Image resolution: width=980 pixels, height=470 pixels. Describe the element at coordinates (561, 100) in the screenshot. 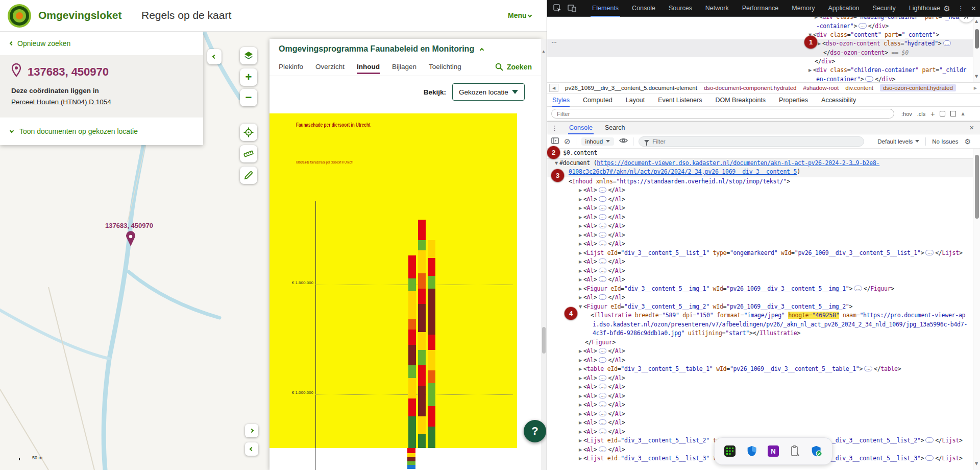

I see `styles-tab-styles: Styles` at that location.